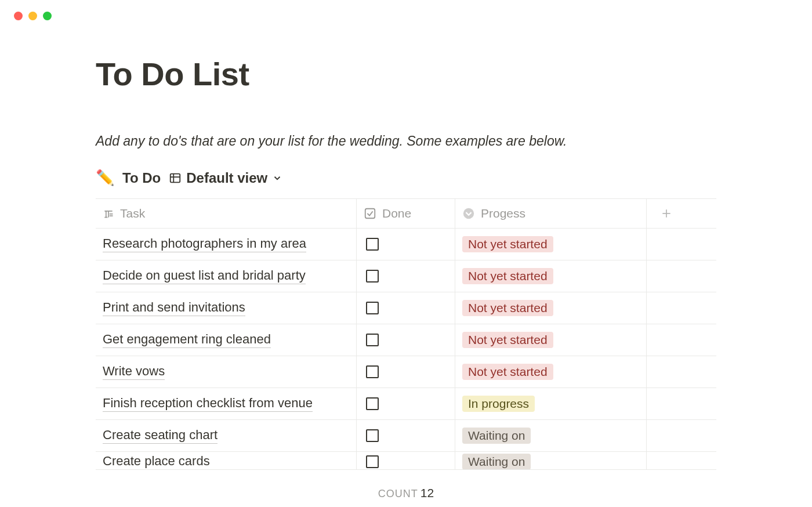  Describe the element at coordinates (226, 308) in the screenshot. I see `task-cell: Print and send invitations` at that location.